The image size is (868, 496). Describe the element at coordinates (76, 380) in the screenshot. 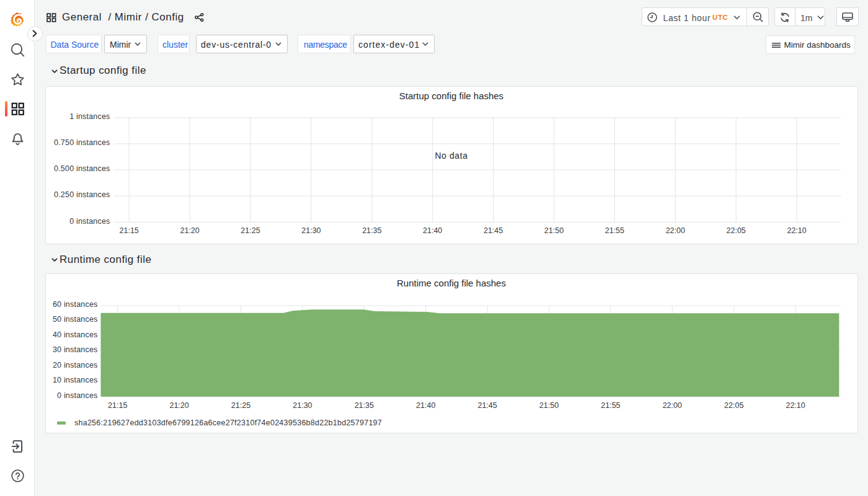

I see `svg-text: 10 instances` at that location.